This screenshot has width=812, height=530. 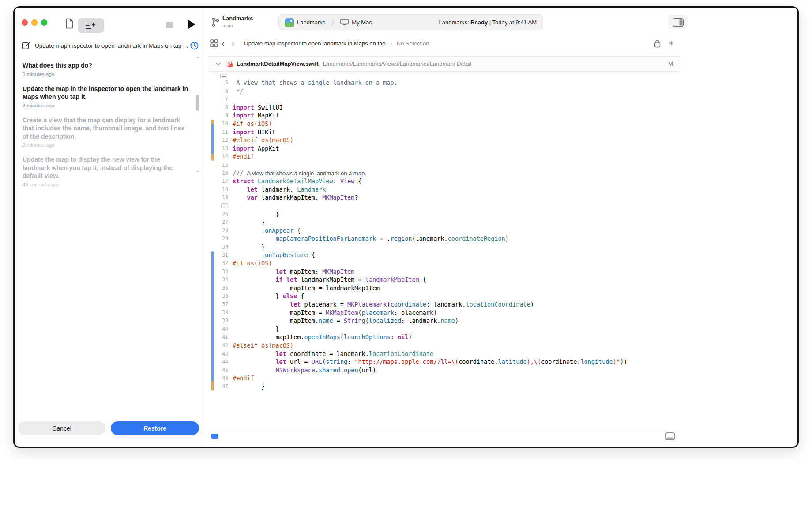 What do you see at coordinates (106, 132) in the screenshot?
I see `chat-message: Create a view that the map can display f…` at bounding box center [106, 132].